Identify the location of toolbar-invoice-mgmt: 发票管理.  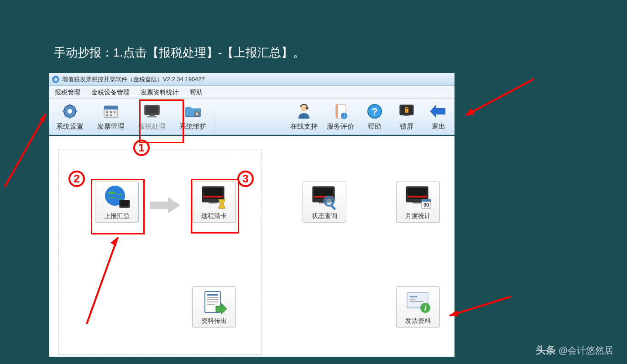
(111, 117).